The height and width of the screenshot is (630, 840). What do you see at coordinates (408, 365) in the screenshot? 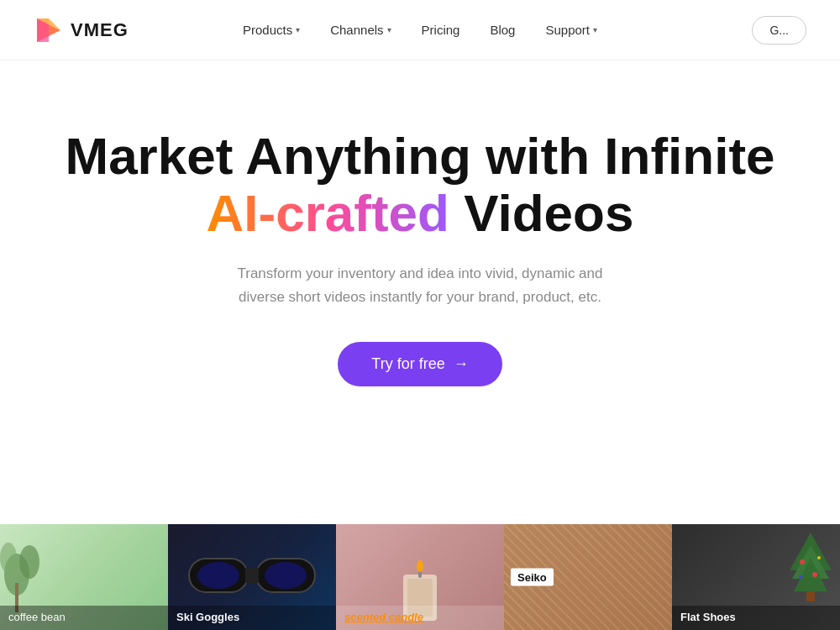
I see `try-free-label: Try for free` at bounding box center [408, 365].